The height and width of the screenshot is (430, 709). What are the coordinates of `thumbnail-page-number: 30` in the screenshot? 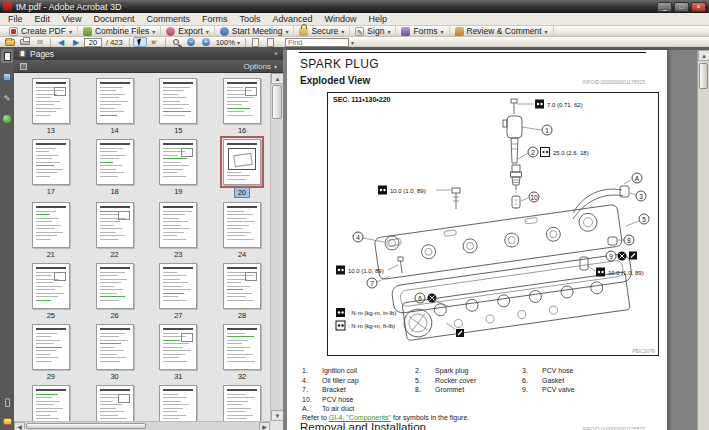 It's located at (114, 376).